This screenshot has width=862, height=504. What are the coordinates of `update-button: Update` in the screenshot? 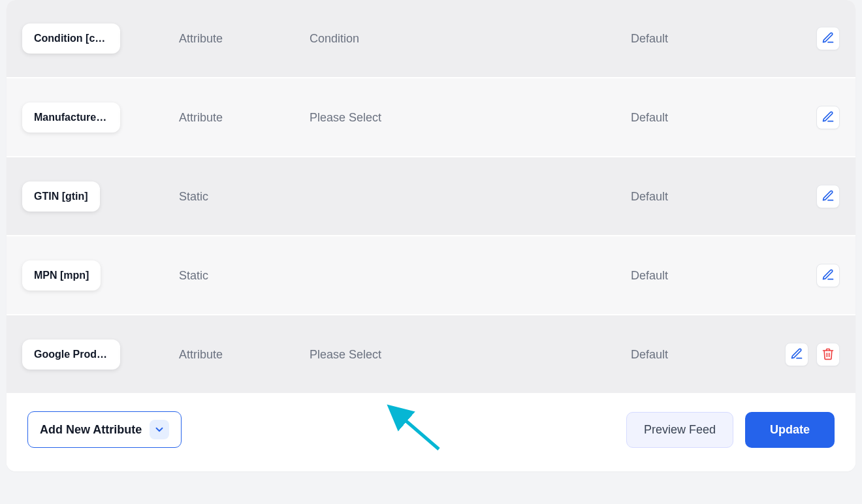 It's located at (790, 430).